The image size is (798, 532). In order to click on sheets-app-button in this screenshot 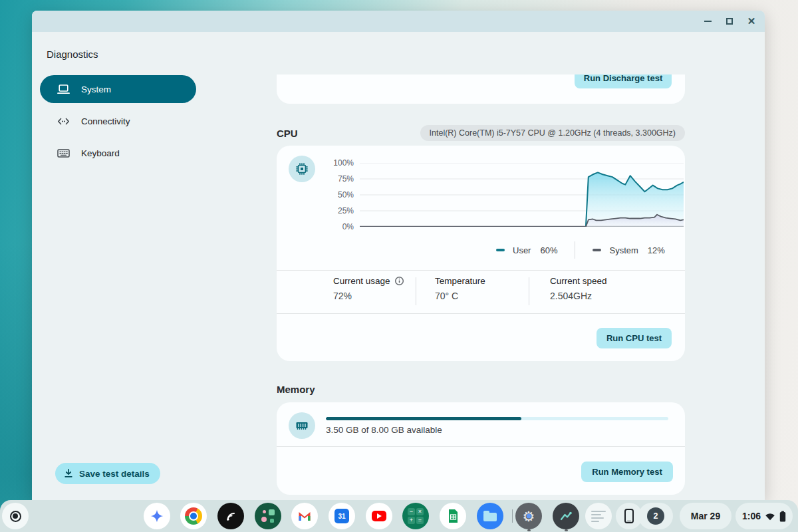, I will do `click(453, 516)`.